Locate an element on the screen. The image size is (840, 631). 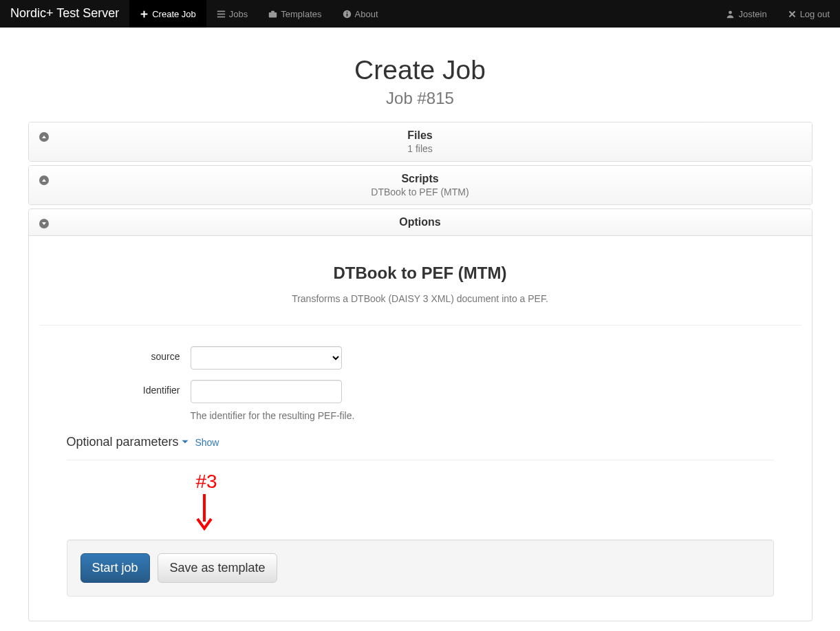
arrow-down-icon is located at coordinates (204, 513).